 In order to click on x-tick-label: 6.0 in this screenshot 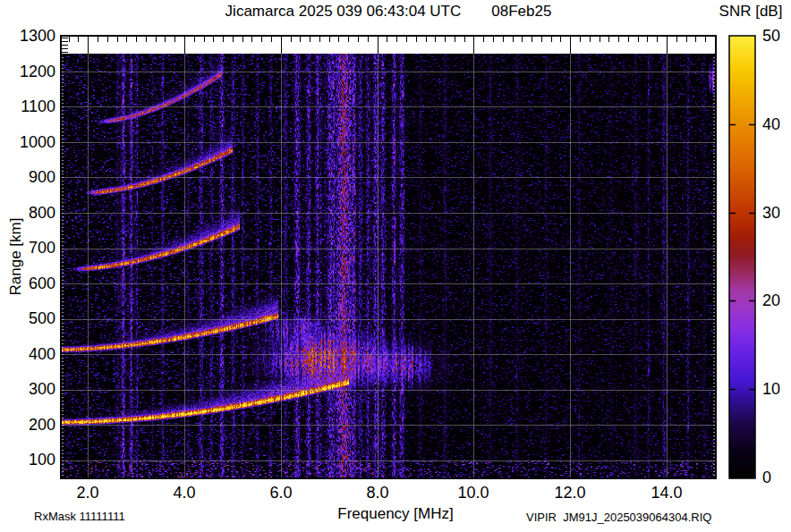, I will do `click(281, 493)`.